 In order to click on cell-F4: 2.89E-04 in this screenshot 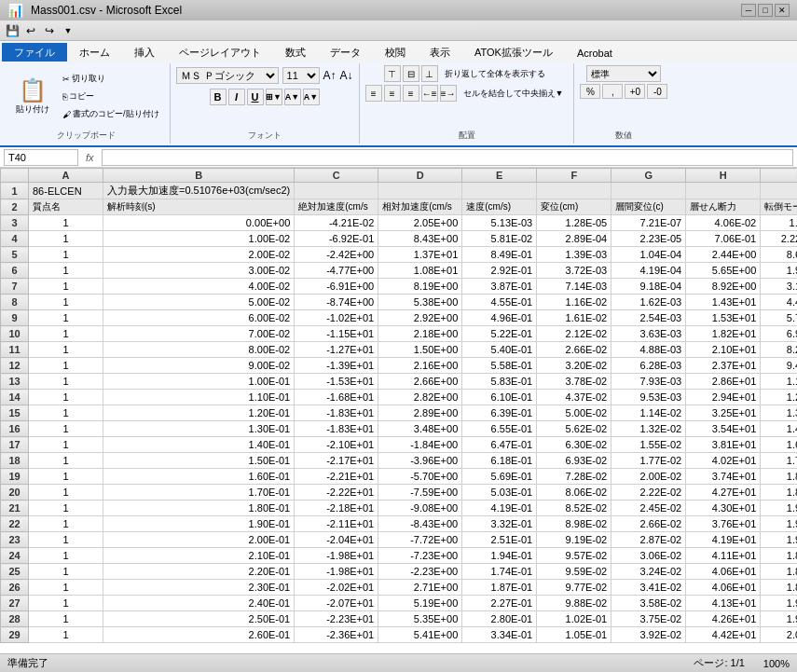, I will do `click(574, 239)`.